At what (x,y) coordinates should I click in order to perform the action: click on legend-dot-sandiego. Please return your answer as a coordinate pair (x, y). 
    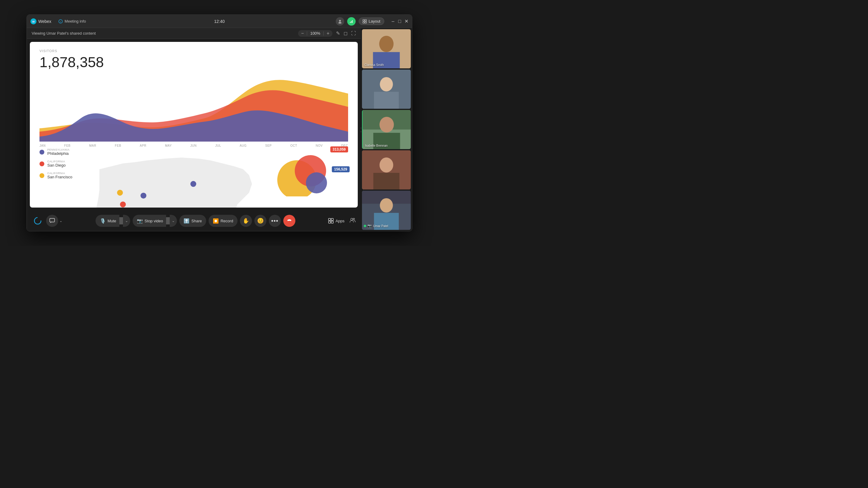
    Looking at the image, I should click on (42, 164).